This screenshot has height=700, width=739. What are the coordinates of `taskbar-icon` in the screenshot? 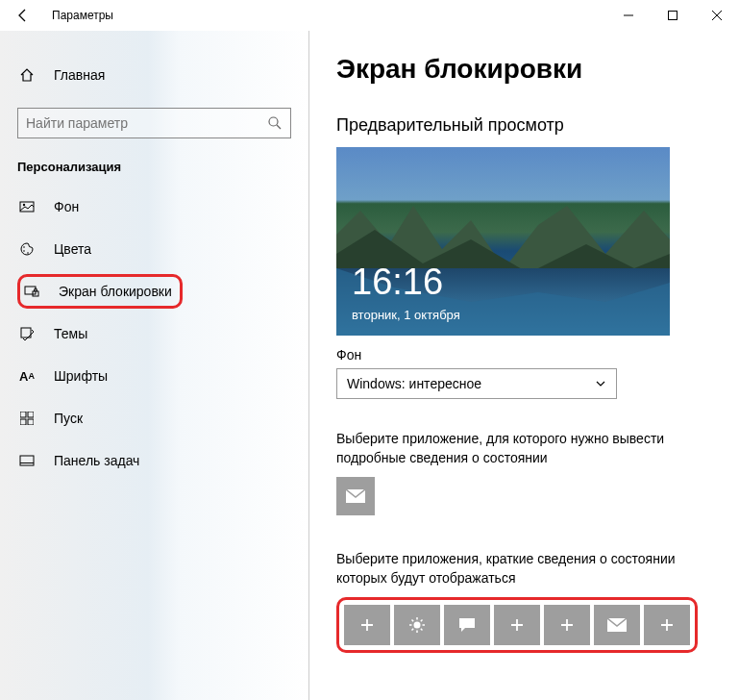 It's located at (27, 461).